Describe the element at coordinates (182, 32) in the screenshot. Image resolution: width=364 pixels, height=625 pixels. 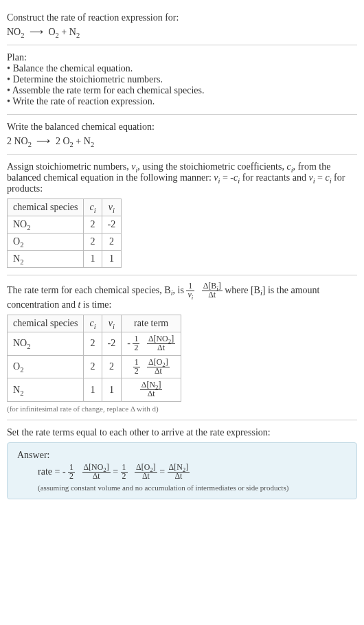
I see `unbalanced-equation: NO2 ⟶ O2 + N2` at that location.